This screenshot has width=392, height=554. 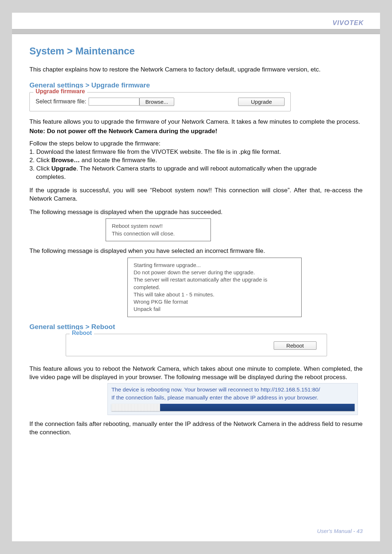 I want to click on tail-text: If the connection fails after rebooting,…, so click(x=196, y=428).